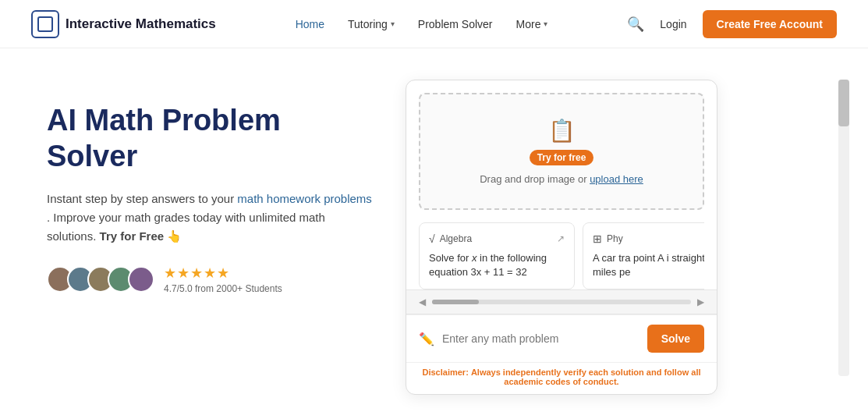 The width and height of the screenshot is (868, 419). Describe the element at coordinates (455, 24) in the screenshot. I see `nav-link-problem-solver: Problem Solver` at that location.